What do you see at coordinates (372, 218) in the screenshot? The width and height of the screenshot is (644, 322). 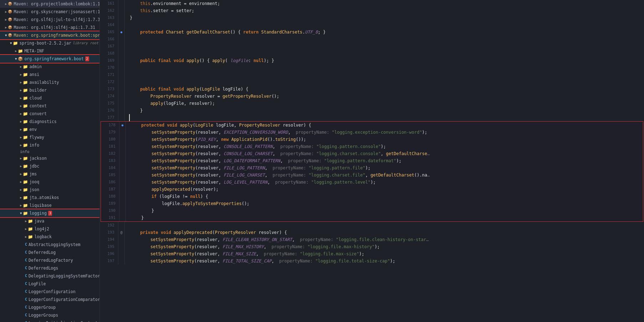 I see `code-line-191: 191 }` at bounding box center [372, 218].